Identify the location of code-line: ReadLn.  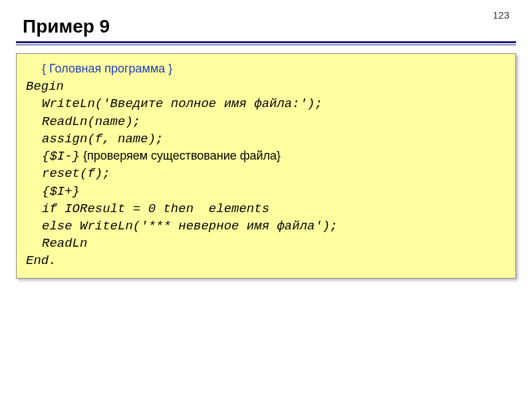
(266, 243).